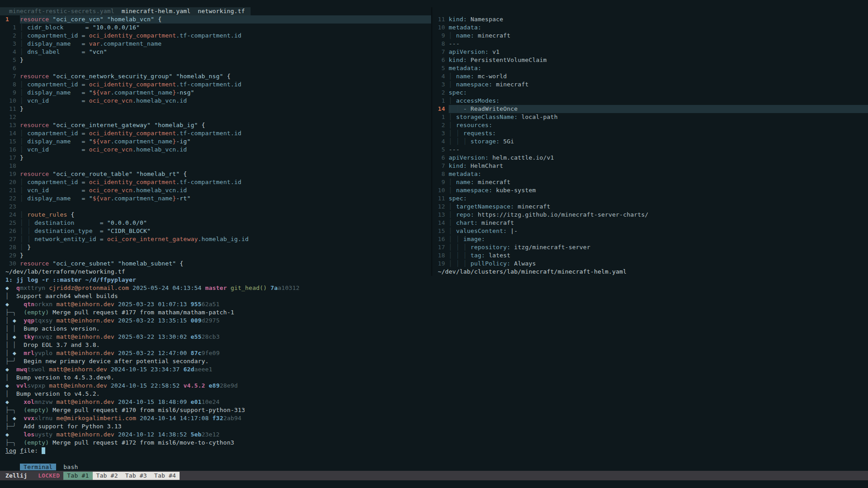 This screenshot has height=488, width=868. Describe the element at coordinates (165, 476) in the screenshot. I see `zellij-tab-4: Tab #4` at that location.